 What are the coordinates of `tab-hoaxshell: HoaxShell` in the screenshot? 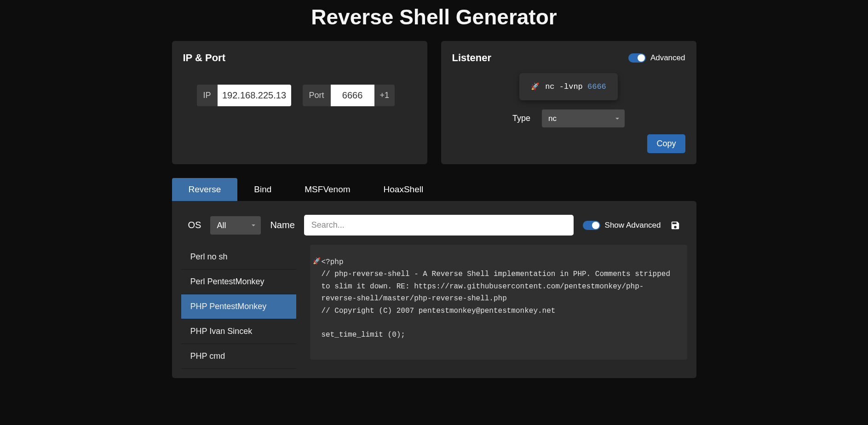 It's located at (404, 190).